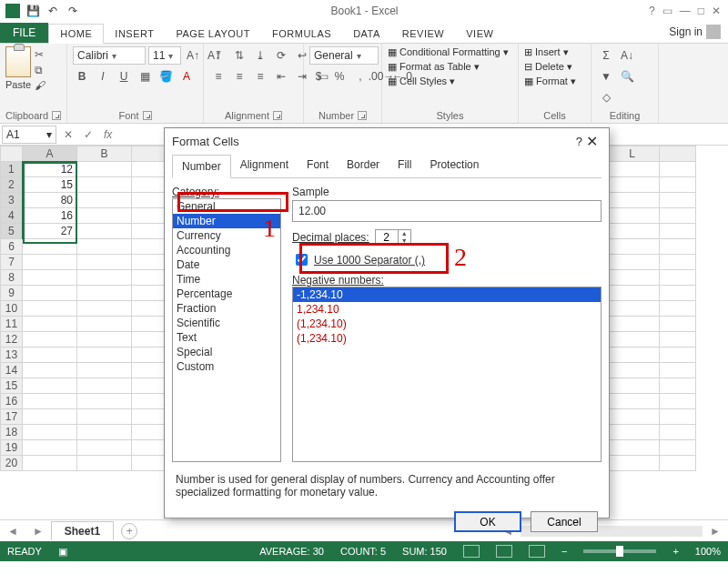 Image resolution: width=728 pixels, height=574 pixels. What do you see at coordinates (344, 55) in the screenshot?
I see `number-format-combo: General▾` at bounding box center [344, 55].